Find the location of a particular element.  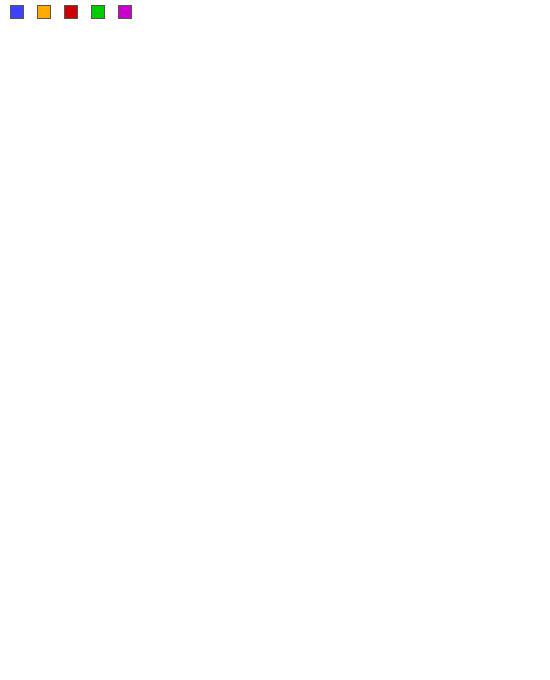

legend-spooled is located at coordinates (126, 12).